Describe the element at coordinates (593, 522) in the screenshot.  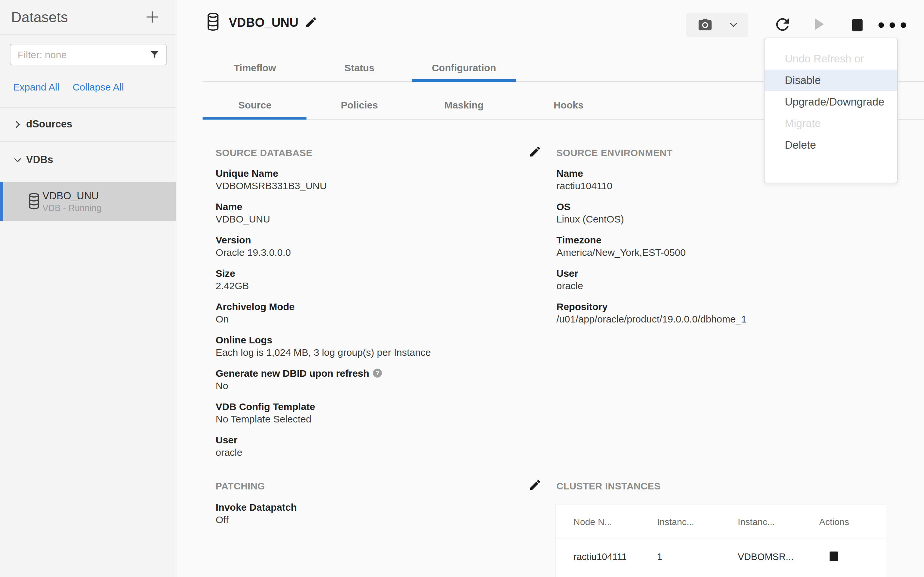
I see `column-header-node-name: Node N...` at that location.